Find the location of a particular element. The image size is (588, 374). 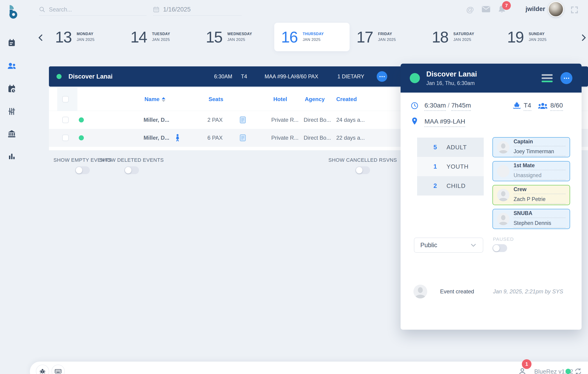

count-row-adult: 5 ADULT is located at coordinates (450, 147).